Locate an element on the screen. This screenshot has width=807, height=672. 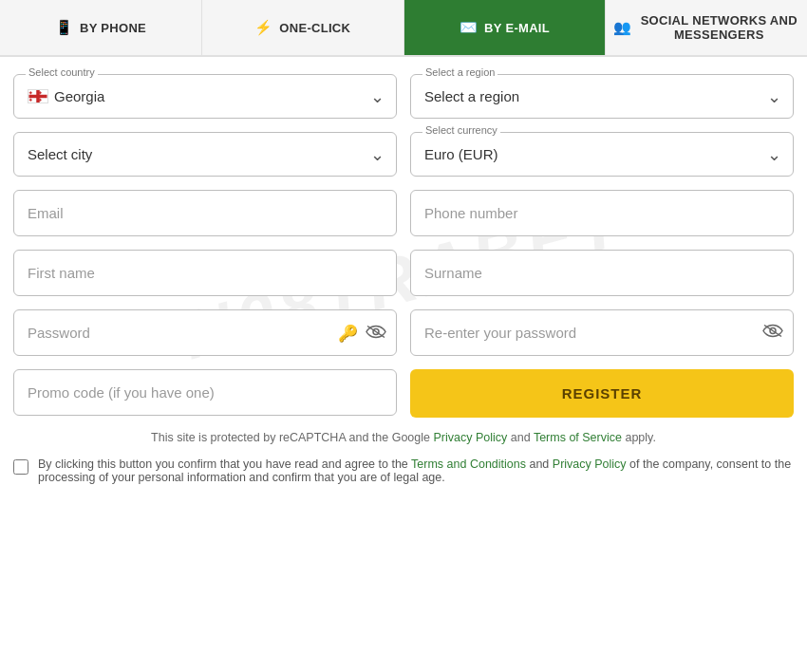
surname-col is located at coordinates (602, 273).